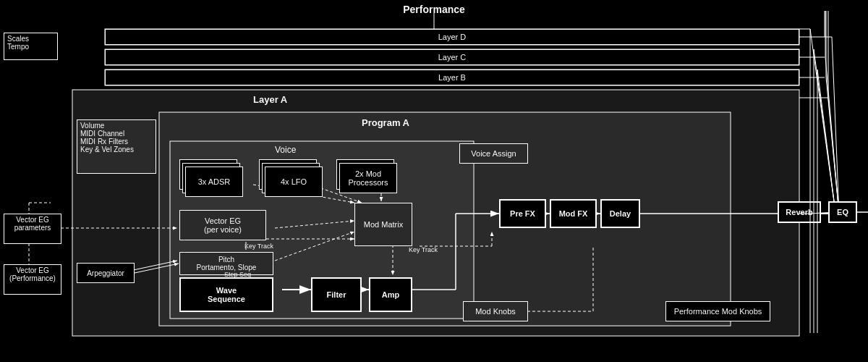 The width and height of the screenshot is (868, 362). What do you see at coordinates (116, 146) in the screenshot?
I see `volume-midi-box: Volume MIDI Channel MIDI Rx Filters Key …` at bounding box center [116, 146].